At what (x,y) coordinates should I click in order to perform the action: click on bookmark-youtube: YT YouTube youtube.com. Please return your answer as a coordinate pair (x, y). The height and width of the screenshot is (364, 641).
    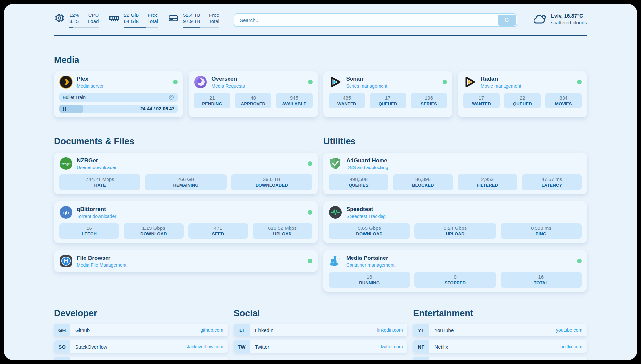
    Looking at the image, I should click on (500, 330).